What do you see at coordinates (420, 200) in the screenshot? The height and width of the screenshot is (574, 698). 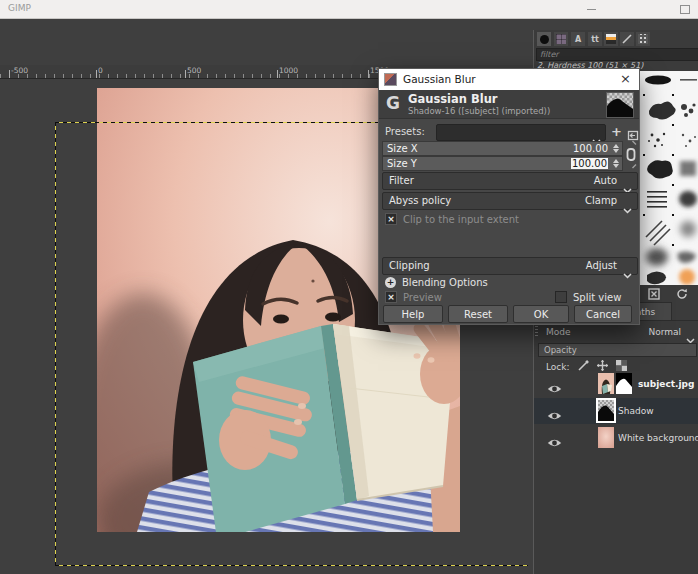 I see `abyss-policy-label: Abyss policy` at bounding box center [420, 200].